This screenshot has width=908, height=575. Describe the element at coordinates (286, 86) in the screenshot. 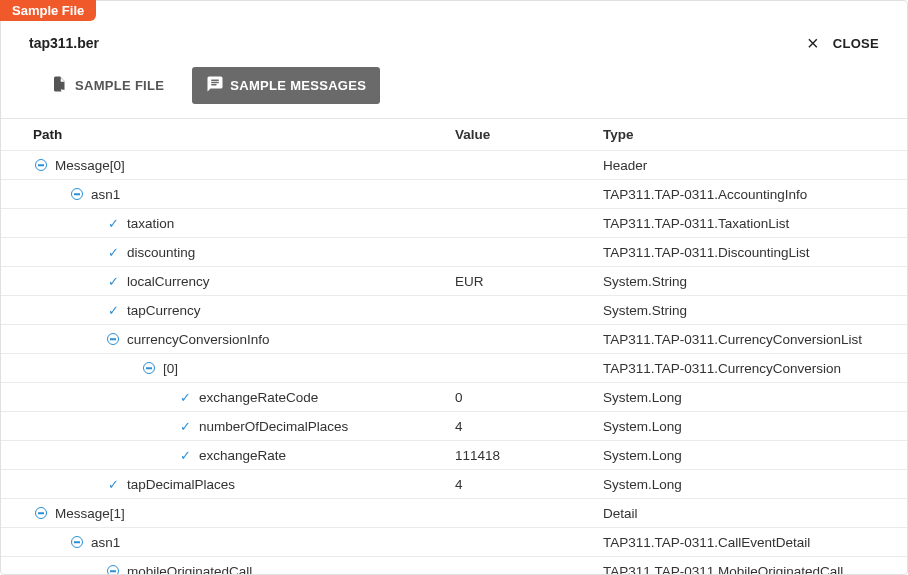

I see `tab-sample-messages: SAMPLE MESSAGES` at that location.